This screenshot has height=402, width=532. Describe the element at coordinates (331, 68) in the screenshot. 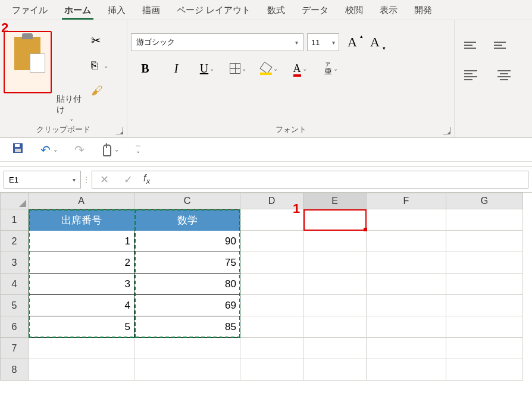

I see `phonetic-guide-button: ア亜⌄` at that location.